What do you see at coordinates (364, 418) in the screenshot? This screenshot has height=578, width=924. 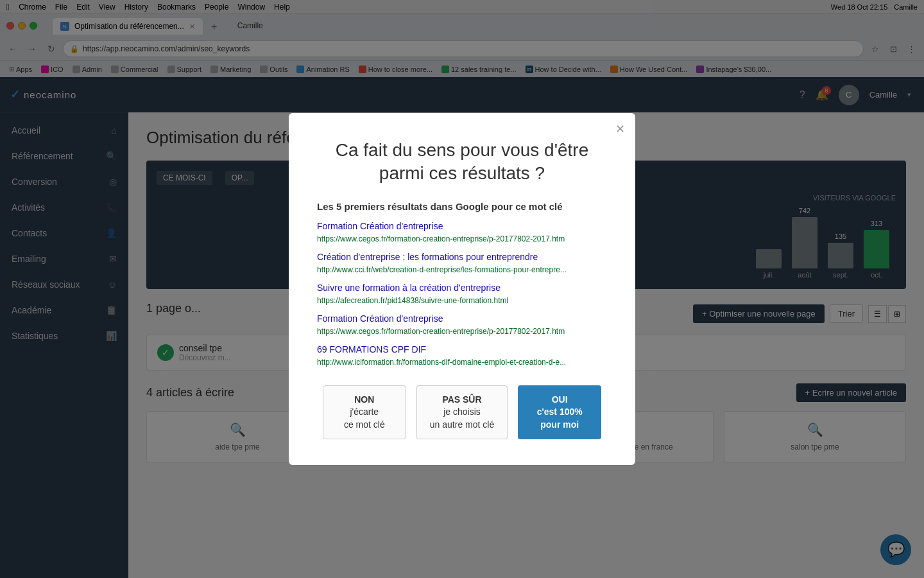 I see `btn-no-sub: j'écartece mot clé` at bounding box center [364, 418].